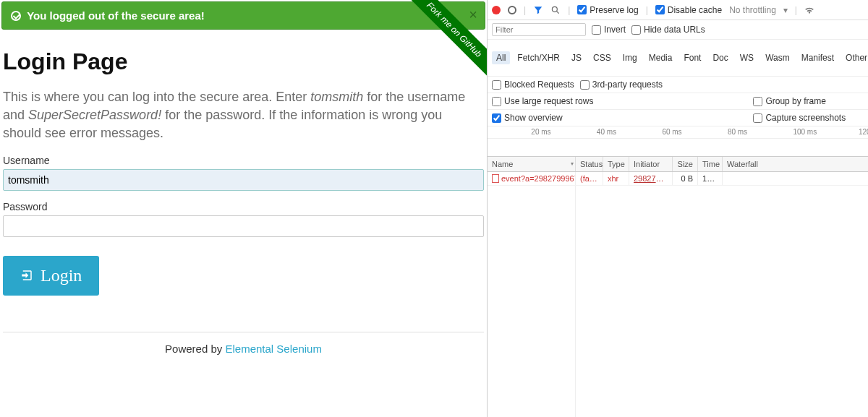 The image size is (868, 417). I want to click on filter-type-all: All, so click(501, 58).